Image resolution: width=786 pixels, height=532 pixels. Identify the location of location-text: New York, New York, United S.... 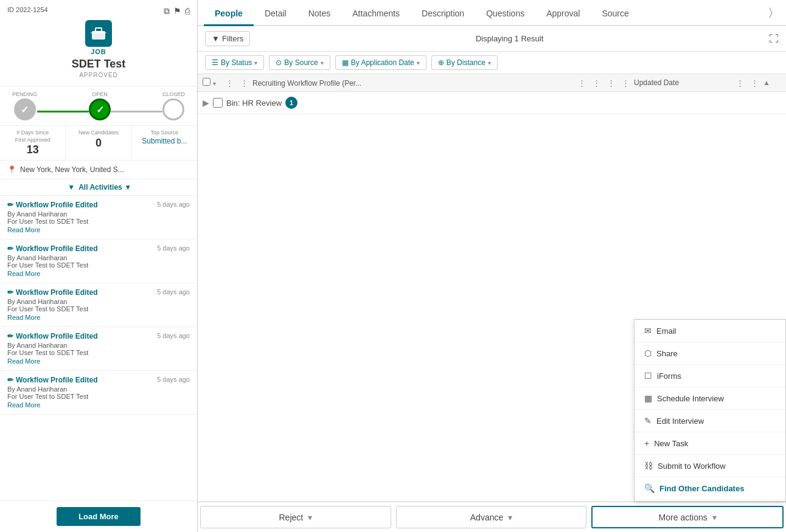
(72, 170).